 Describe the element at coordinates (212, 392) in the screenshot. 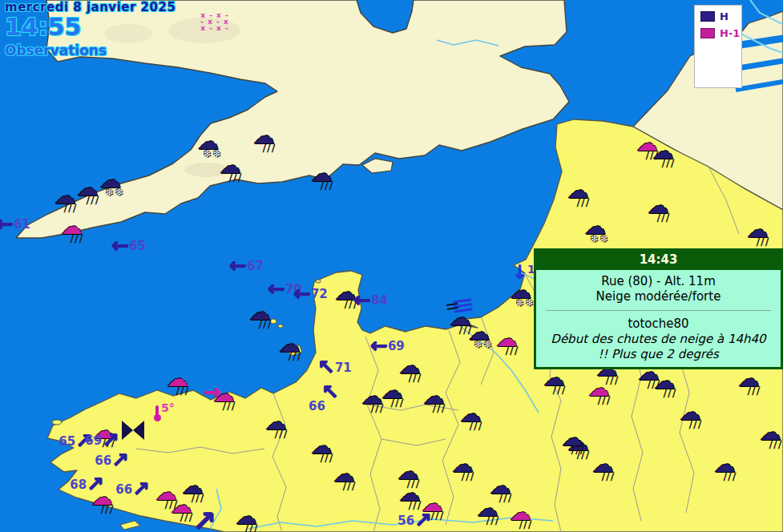

I see `wind-arrow` at that location.